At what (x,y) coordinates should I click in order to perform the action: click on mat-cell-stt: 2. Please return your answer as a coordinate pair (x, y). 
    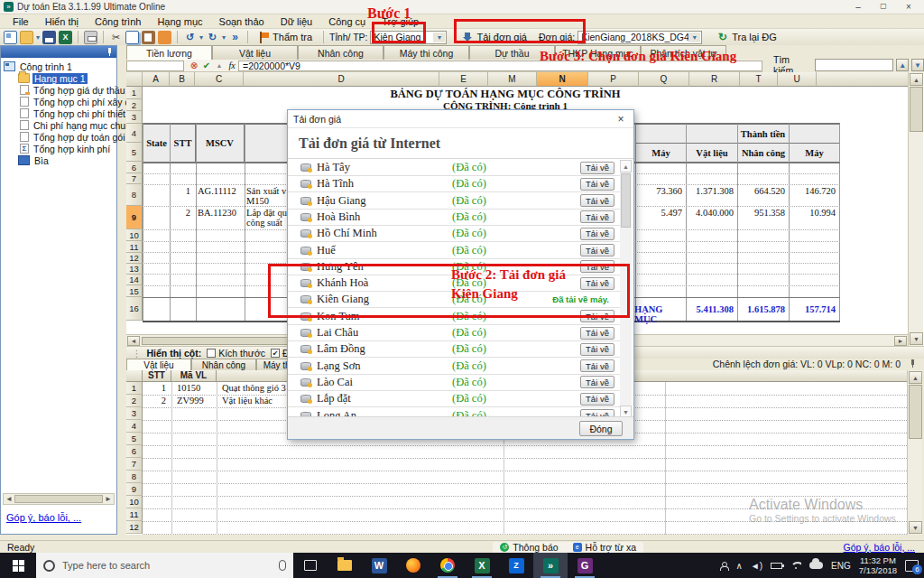
    Looking at the image, I should click on (156, 401).